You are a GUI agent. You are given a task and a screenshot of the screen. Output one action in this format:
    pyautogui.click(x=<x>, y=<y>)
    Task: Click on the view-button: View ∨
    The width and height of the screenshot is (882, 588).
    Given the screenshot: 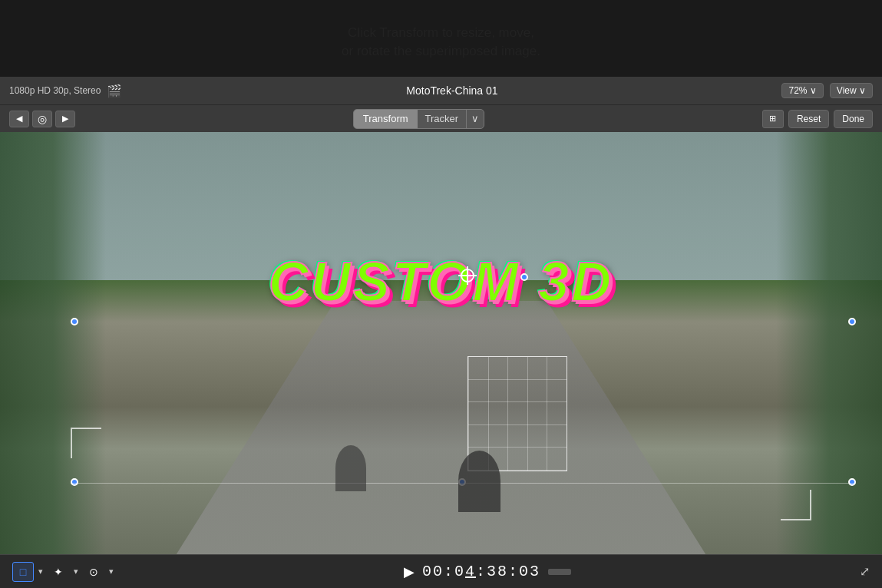 What is the action you would take?
    pyautogui.click(x=851, y=91)
    